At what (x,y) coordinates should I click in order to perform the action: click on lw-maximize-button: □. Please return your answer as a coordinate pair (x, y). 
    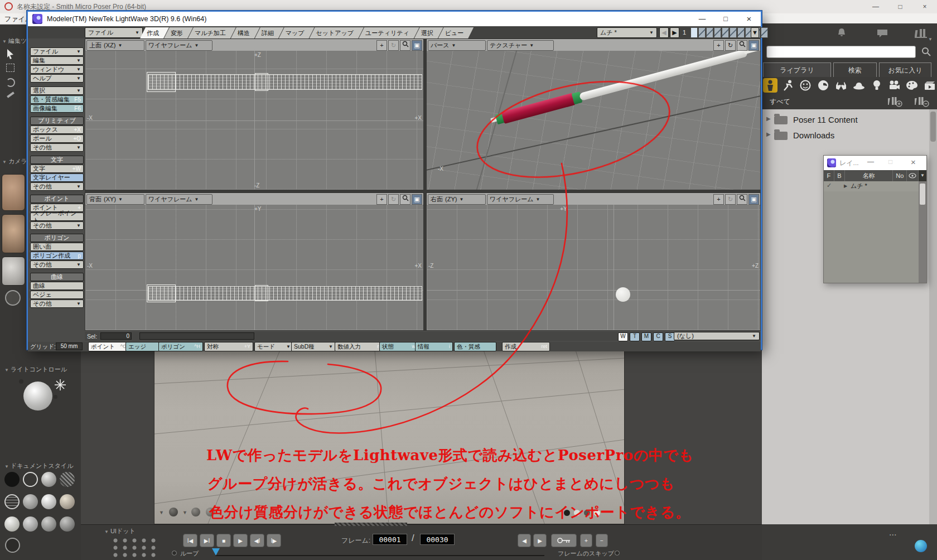
    Looking at the image, I should click on (726, 19).